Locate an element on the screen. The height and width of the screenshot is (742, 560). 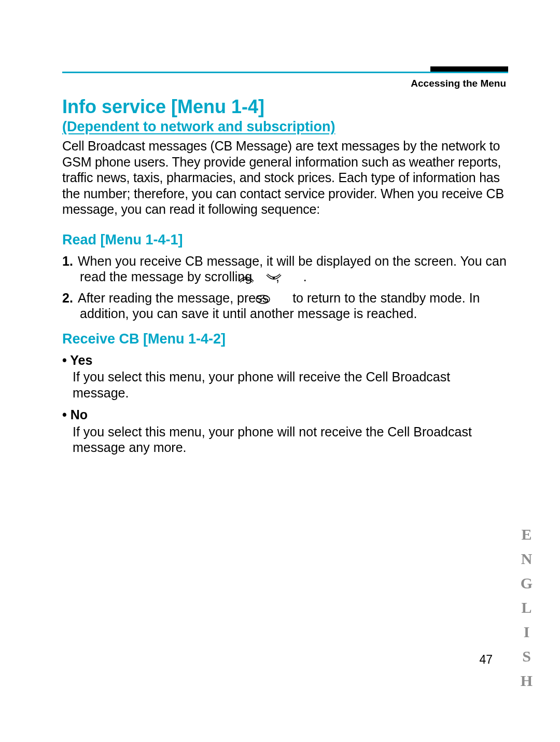
section-heading-read: Read [Menu 1-4-1] is located at coordinates (285, 240).